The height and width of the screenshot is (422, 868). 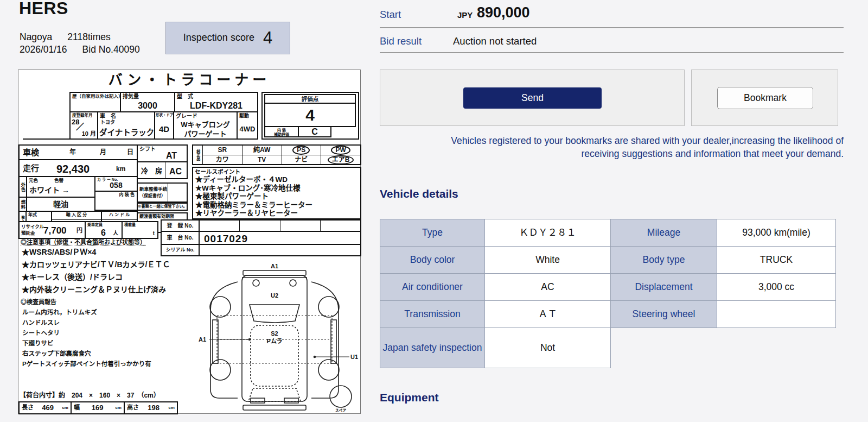 I want to click on interior-color-cell: 内 装 色, so click(x=116, y=201).